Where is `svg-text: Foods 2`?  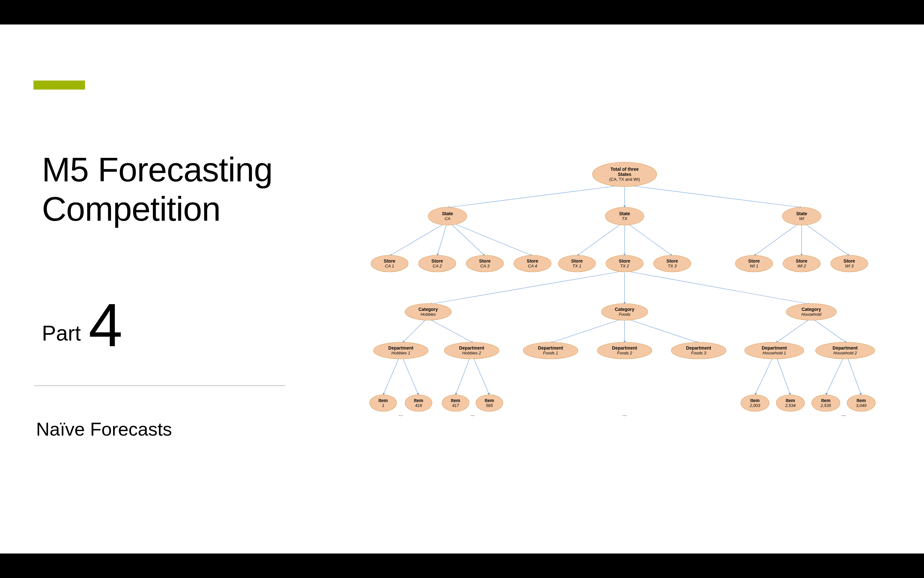 svg-text: Foods 2 is located at coordinates (625, 353).